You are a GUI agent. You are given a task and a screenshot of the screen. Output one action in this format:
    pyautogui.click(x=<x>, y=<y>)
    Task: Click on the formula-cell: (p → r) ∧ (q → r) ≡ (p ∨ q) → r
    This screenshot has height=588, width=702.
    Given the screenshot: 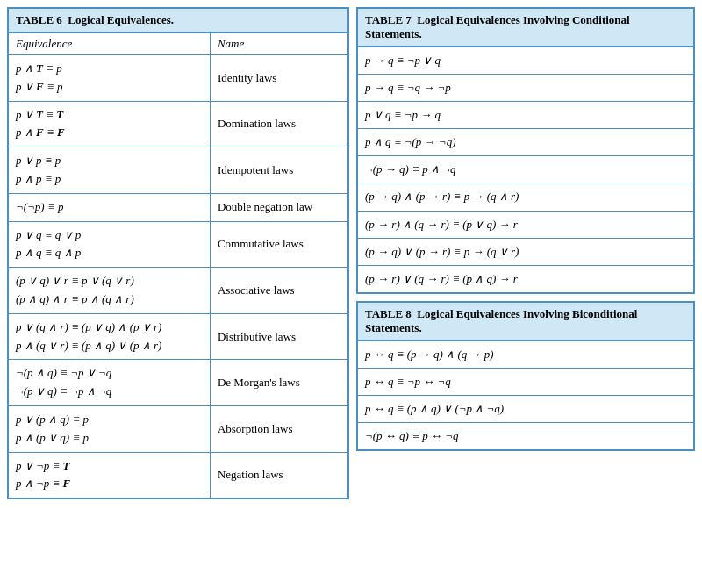 What is the action you would take?
    pyautogui.click(x=526, y=225)
    